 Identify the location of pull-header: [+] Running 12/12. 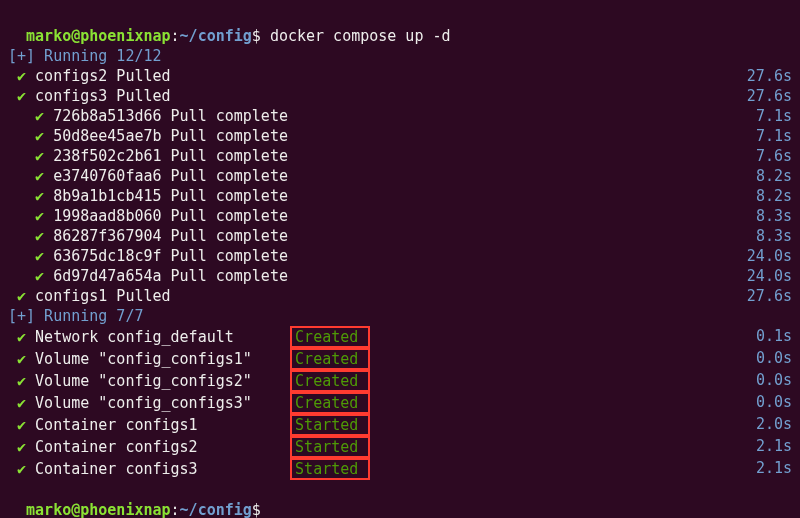
(400, 56).